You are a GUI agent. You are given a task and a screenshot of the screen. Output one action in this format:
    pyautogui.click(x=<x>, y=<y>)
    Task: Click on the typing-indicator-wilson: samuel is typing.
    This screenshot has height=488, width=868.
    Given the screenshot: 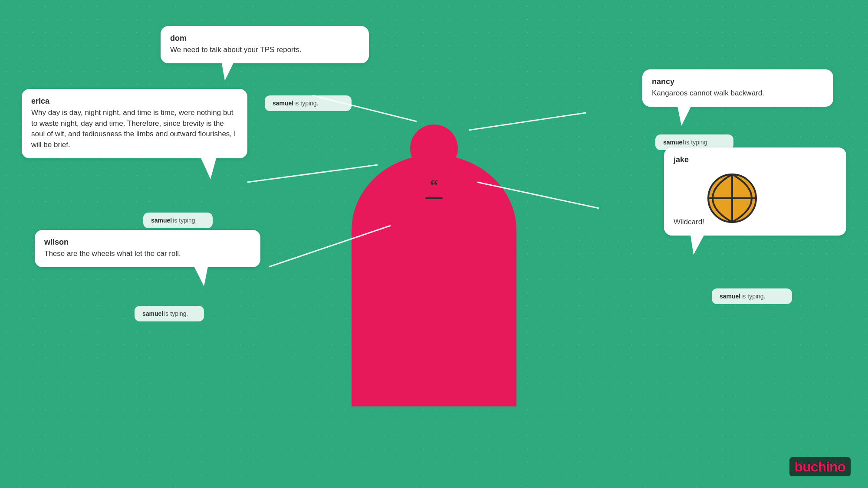 What is the action you would take?
    pyautogui.click(x=169, y=314)
    